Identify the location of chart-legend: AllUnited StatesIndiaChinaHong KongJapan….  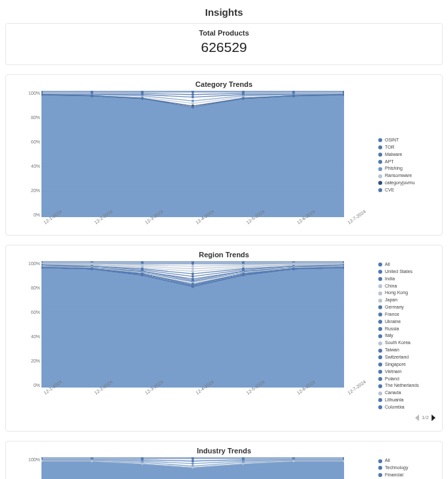
(404, 341).